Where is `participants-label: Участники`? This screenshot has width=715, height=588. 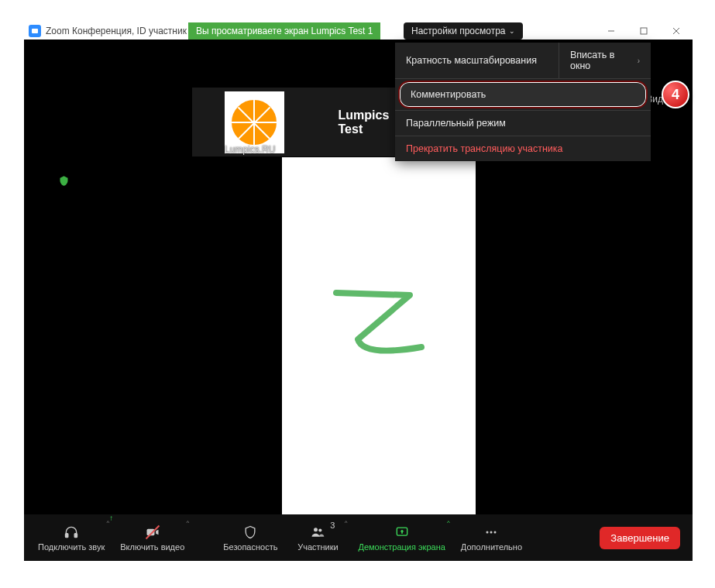 participants-label: Участники is located at coordinates (318, 547).